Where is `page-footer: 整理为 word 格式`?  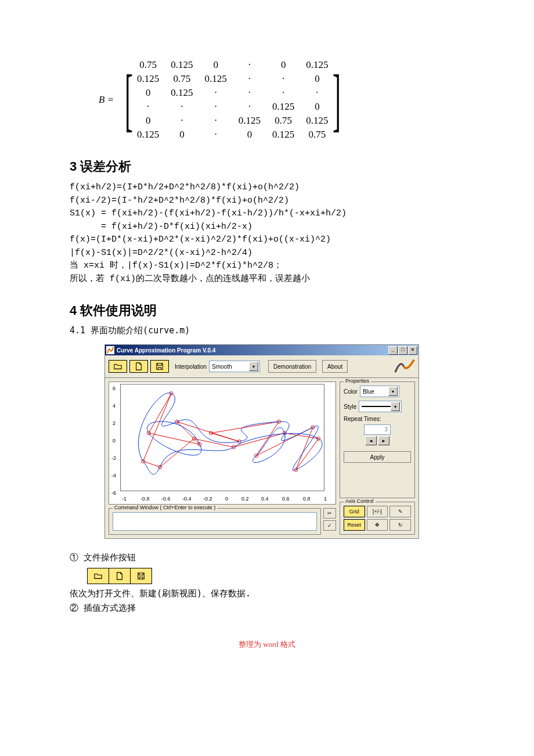
page-footer: 整理为 word 格式 is located at coordinates (267, 645).